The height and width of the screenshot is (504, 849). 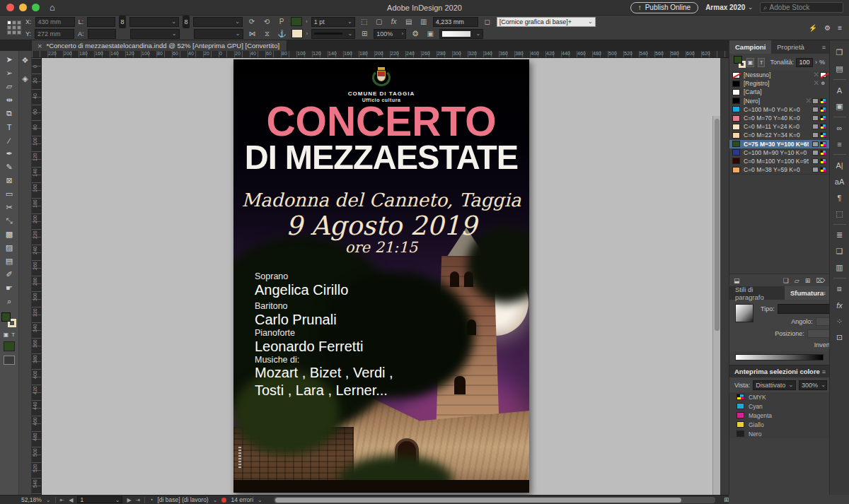 I want to click on free-transform-tool: ⤡, so click(x=9, y=221).